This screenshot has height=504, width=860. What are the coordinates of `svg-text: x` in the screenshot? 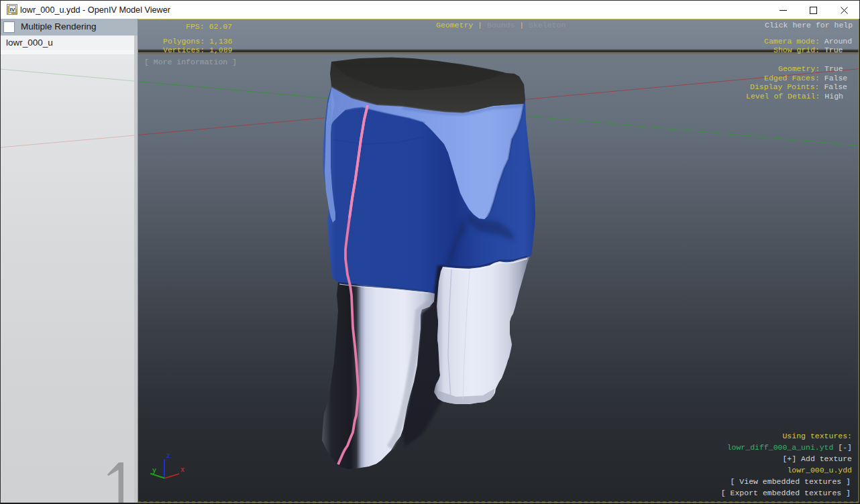 It's located at (182, 470).